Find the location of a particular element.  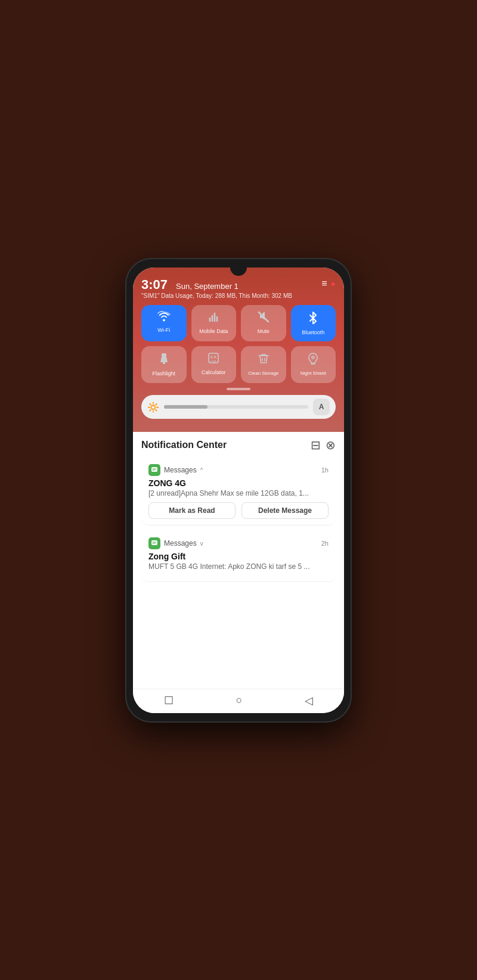

bluetooth-label: Bluetooth is located at coordinates (313, 332).